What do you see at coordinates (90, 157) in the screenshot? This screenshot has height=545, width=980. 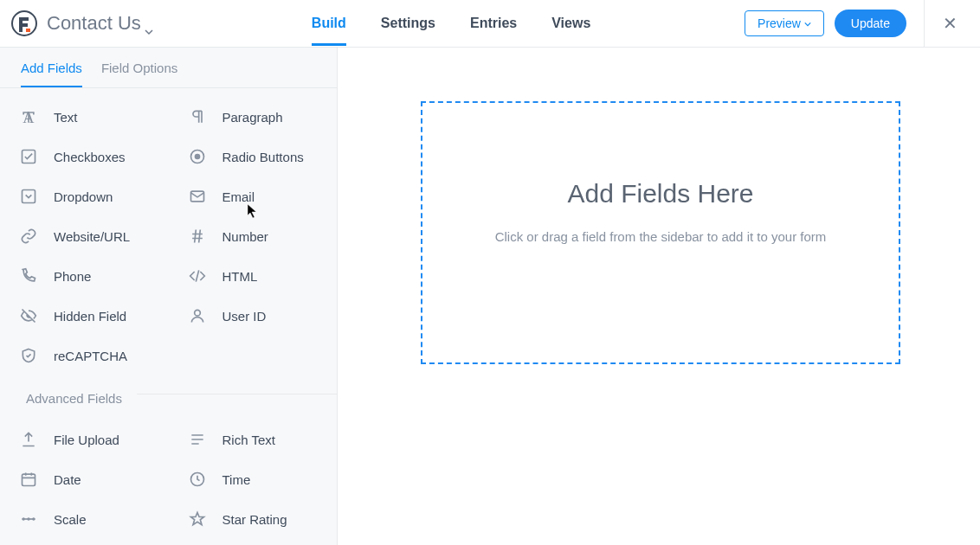 I see `field-label: Checkboxes` at bounding box center [90, 157].